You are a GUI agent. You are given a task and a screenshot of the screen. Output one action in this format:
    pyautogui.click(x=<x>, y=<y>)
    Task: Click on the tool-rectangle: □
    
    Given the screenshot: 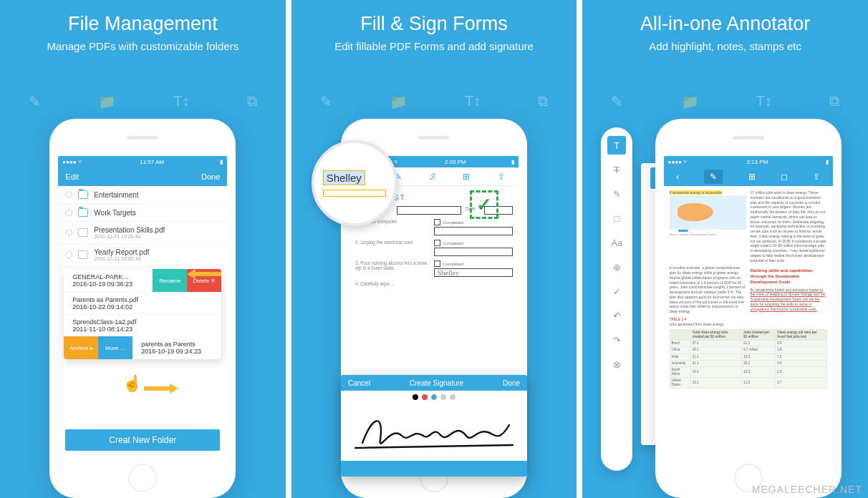 What is the action you would take?
    pyautogui.click(x=617, y=218)
    